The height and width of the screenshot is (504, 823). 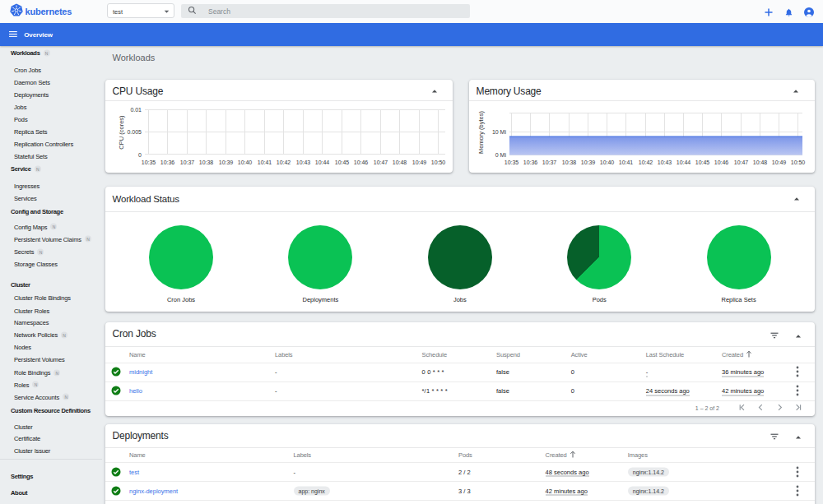 What do you see at coordinates (122, 132) in the screenshot?
I see `svg-text: CPU (cores)` at bounding box center [122, 132].